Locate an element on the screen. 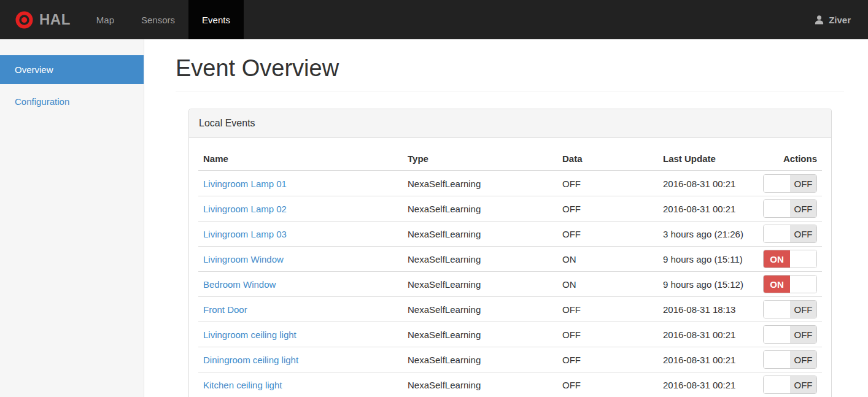 The width and height of the screenshot is (868, 397). table-row: Livingroom Lamp 01 NexaSelfLearning OFF … is located at coordinates (510, 183).